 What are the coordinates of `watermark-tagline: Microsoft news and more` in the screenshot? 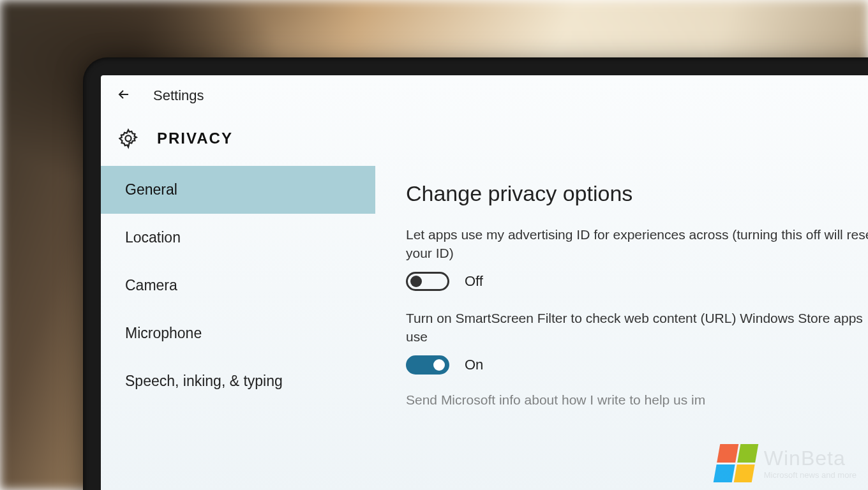 It's located at (811, 475).